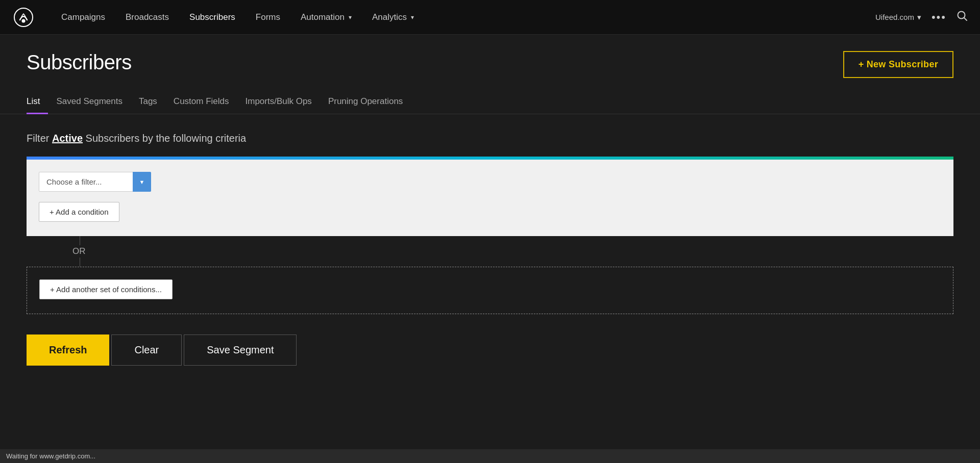  I want to click on or-label: OR, so click(79, 251).